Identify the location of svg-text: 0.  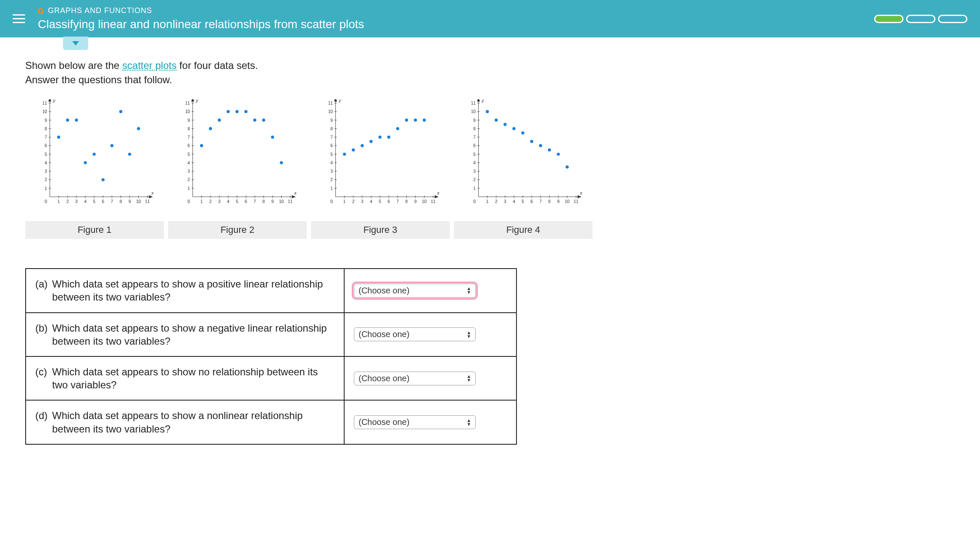
(189, 202).